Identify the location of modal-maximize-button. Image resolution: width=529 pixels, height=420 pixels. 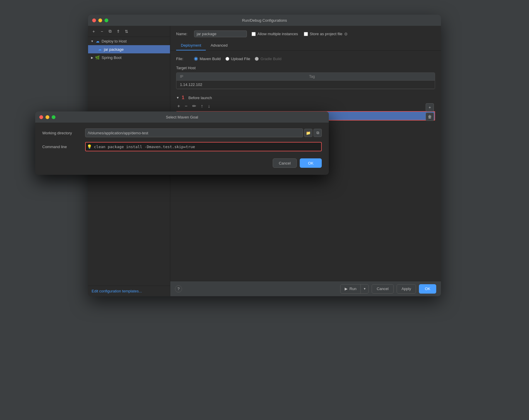
(53, 117).